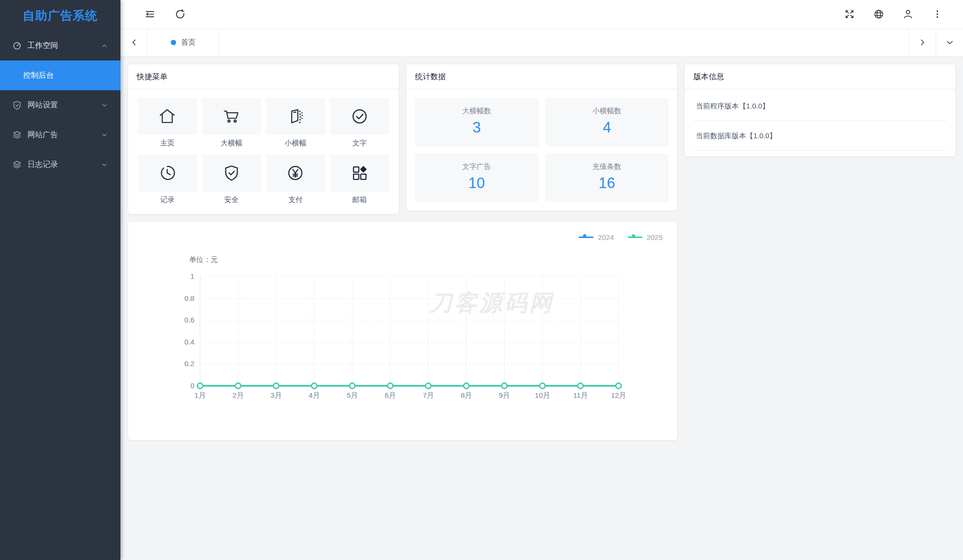  I want to click on version-card: 版本信息 当前程序版本【1.0.0】 当前数据库版本【1.0.0】, so click(820, 110).